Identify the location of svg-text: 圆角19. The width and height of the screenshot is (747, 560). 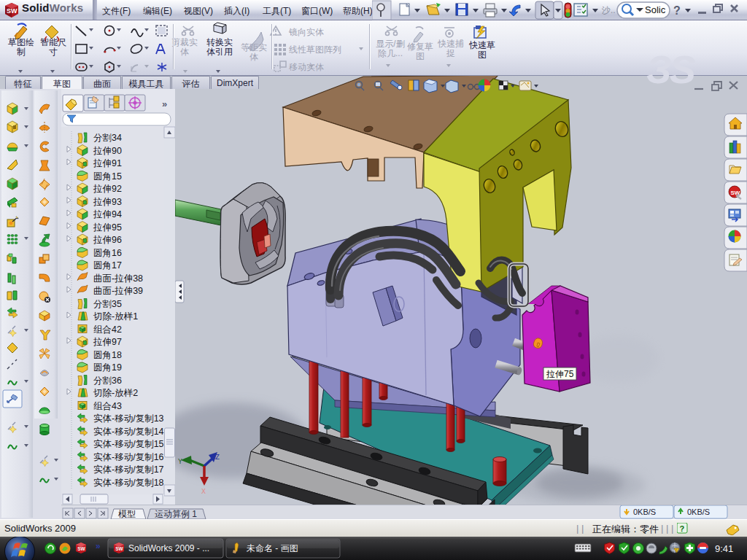
(108, 368).